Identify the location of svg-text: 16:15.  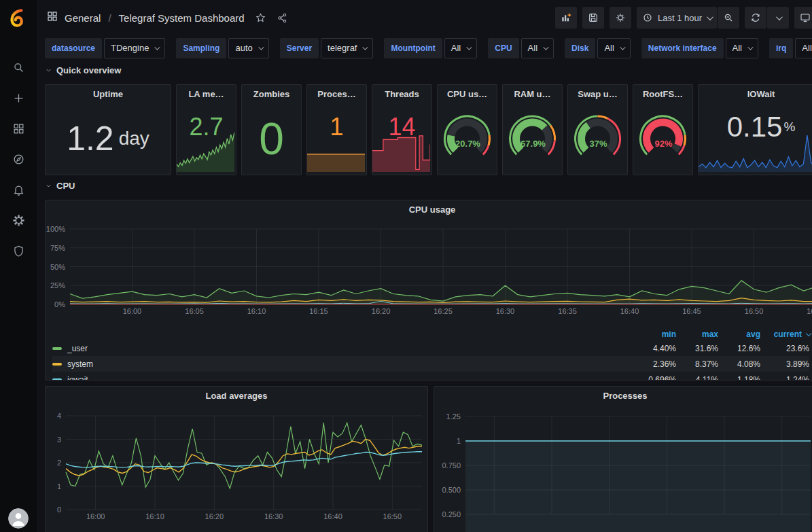
(319, 311).